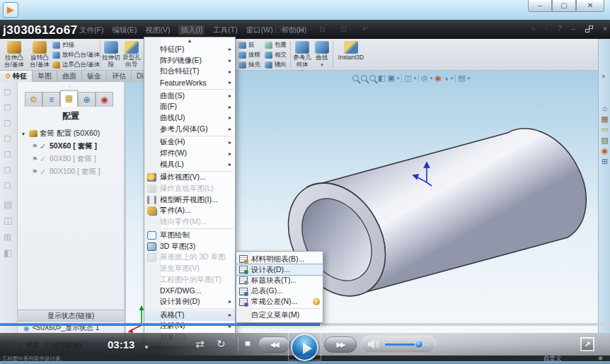  What do you see at coordinates (190, 41) in the screenshot?
I see `menu-scroll-up-icon: ▲` at bounding box center [190, 41].